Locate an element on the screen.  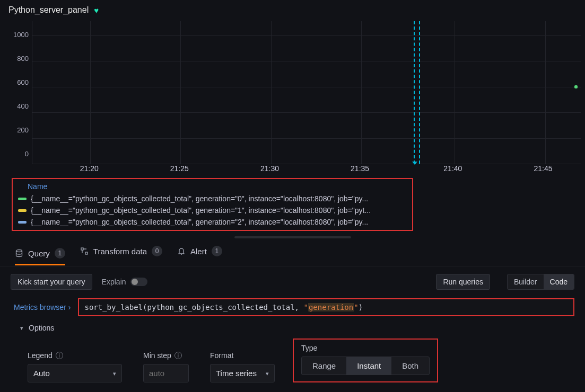
query-row: Metrics browser › sort_by_label(python_g… is located at coordinates (293, 307).